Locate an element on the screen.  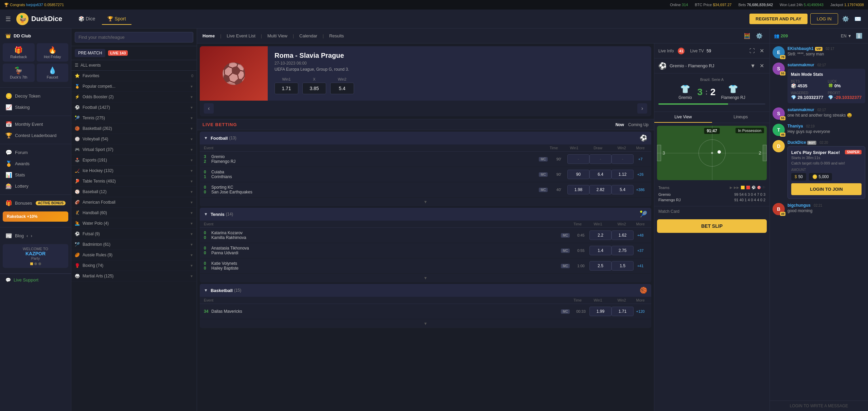
sport-cat-volleyball: 🏐 Volleyball (54) ▼ is located at coordinates (134, 139).